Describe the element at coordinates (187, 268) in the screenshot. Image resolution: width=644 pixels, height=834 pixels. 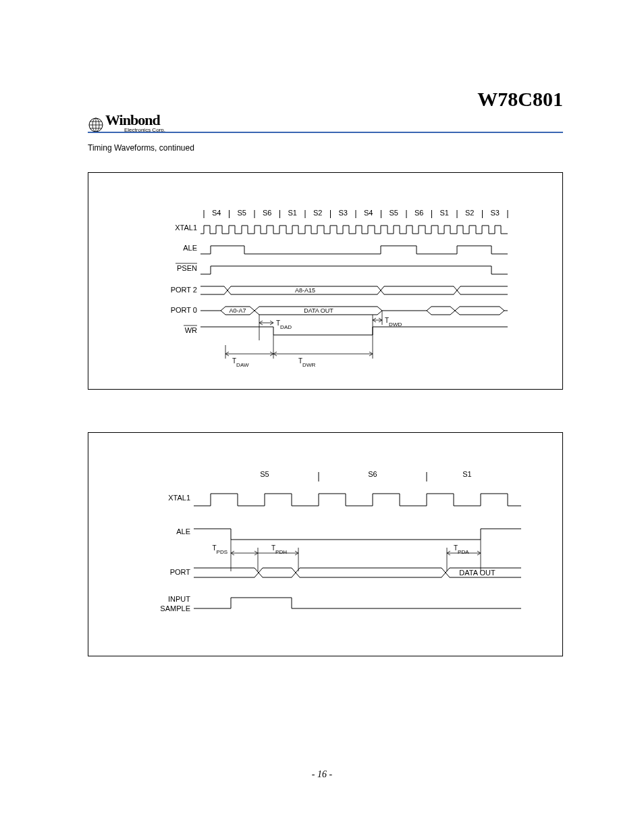
I see `svg-text: PSEN` at that location.